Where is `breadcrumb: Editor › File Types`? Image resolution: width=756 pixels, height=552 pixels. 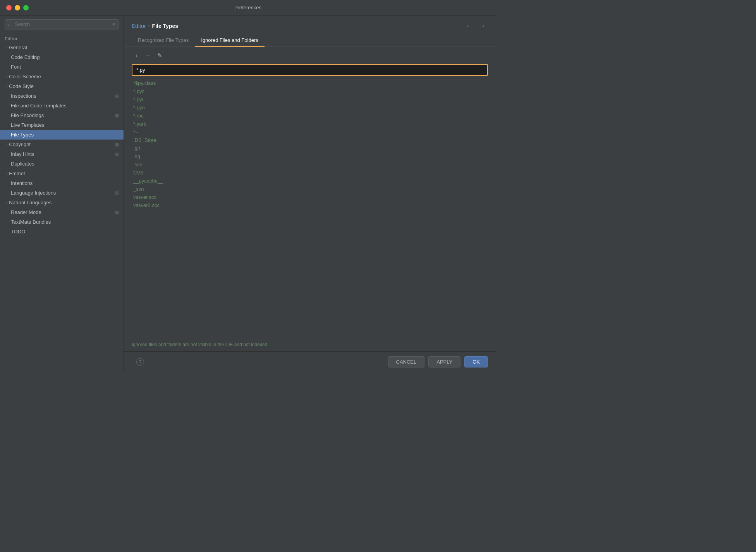 breadcrumb: Editor › File Types is located at coordinates (155, 26).